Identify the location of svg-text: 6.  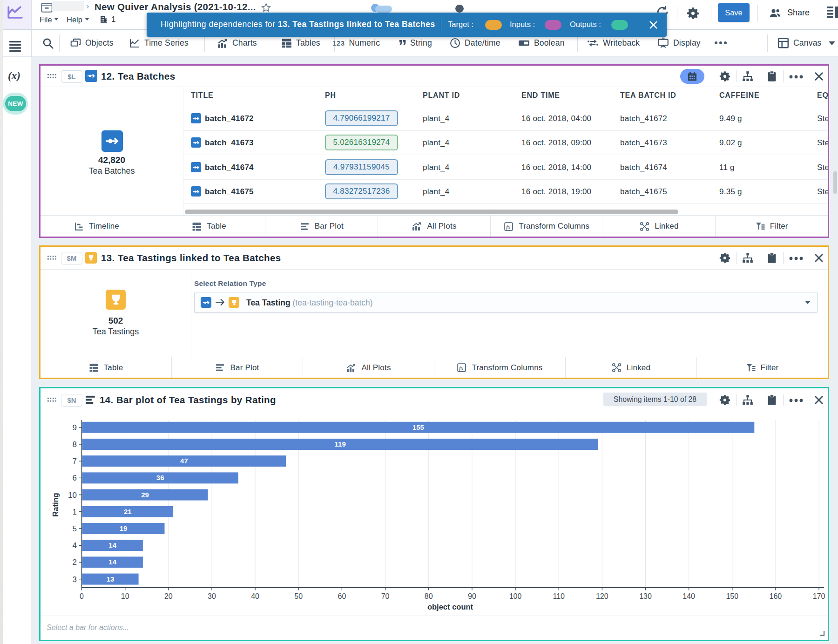
(74, 478).